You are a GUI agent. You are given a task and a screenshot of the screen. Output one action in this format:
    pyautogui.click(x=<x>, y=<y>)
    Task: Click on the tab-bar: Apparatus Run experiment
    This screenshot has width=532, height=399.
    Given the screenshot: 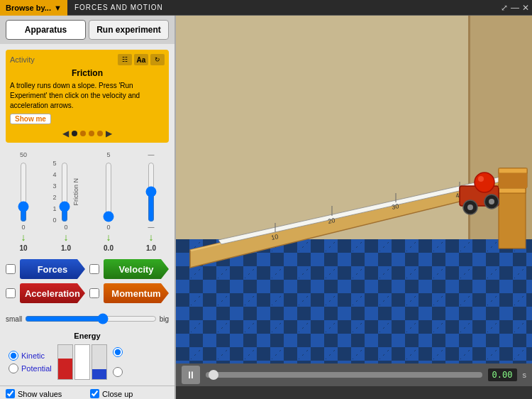 What is the action you would take?
    pyautogui.click(x=87, y=30)
    